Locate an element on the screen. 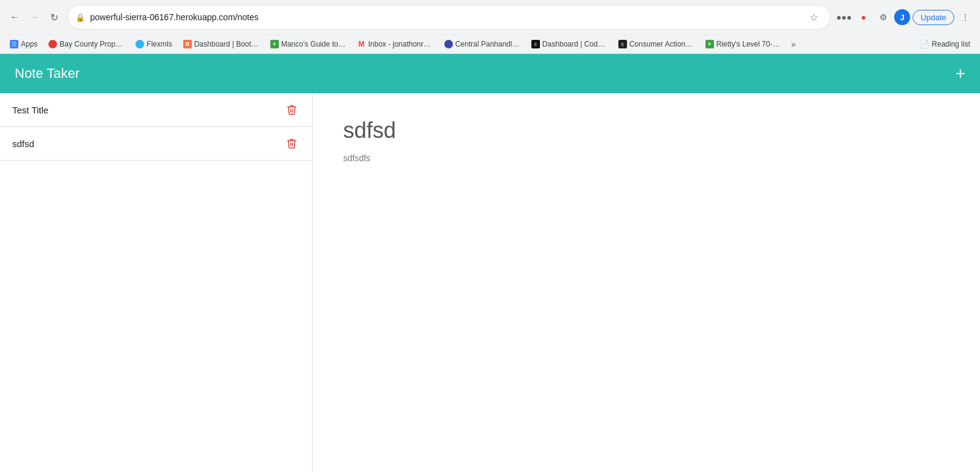  bookmarks-bar: ☷ Apps Bay County Propert... Flexmls B D… is located at coordinates (490, 44).